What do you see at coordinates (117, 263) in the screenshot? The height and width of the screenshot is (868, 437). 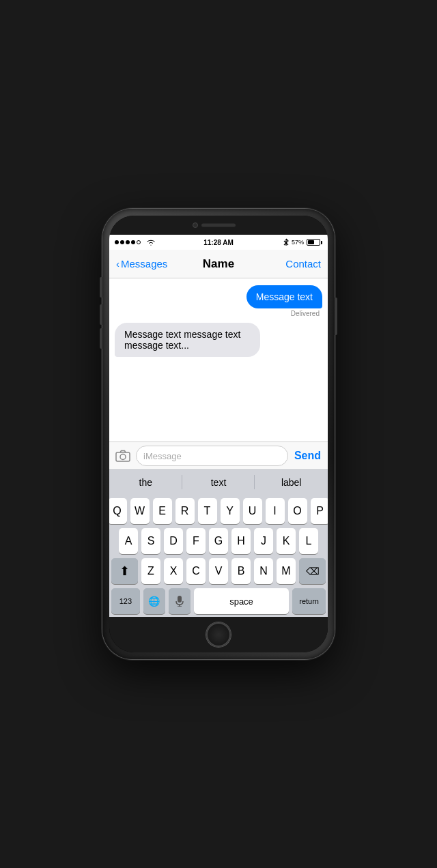 I see `back-chevron: ‹` at bounding box center [117, 263].